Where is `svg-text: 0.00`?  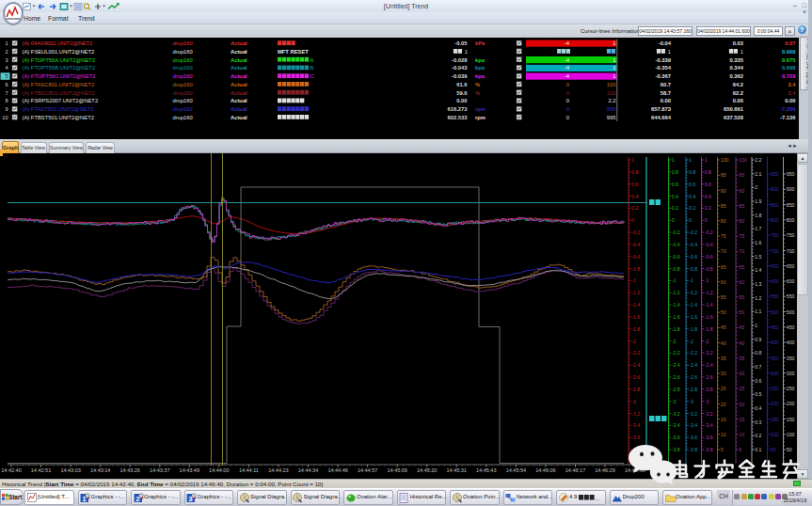
svg-text: 0.00 is located at coordinates (790, 101).